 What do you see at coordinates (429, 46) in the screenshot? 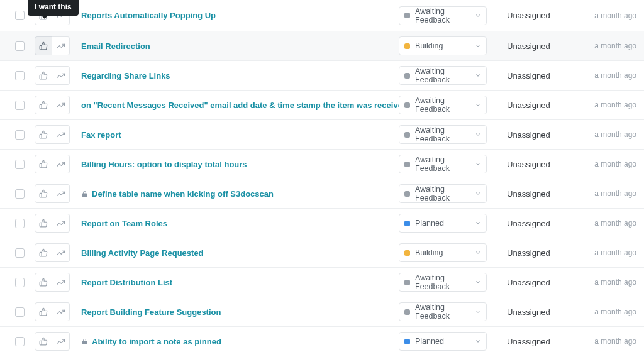
I see `status-label: Building` at bounding box center [429, 46].